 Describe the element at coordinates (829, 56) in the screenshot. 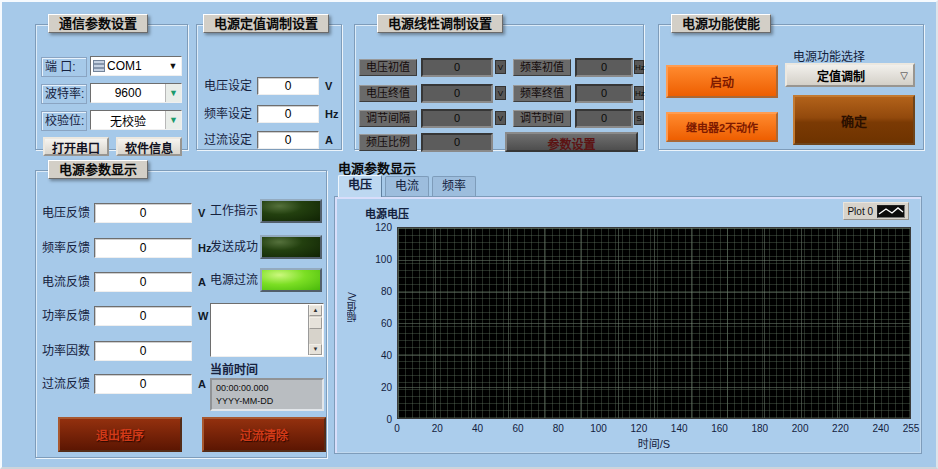

I see `func-select-label: 电源功能选择` at that location.